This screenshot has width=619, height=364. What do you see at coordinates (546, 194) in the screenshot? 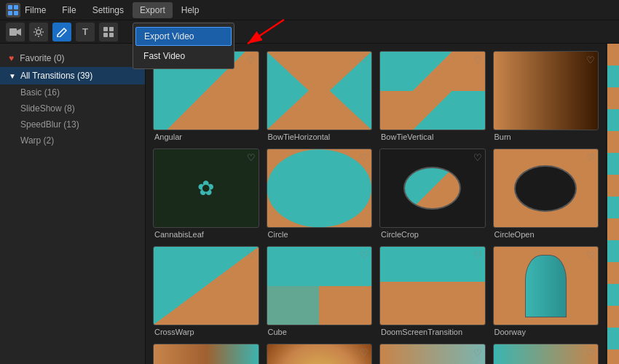
I see `transition-circleopen: ♡ CircleOpen` at bounding box center [546, 194].